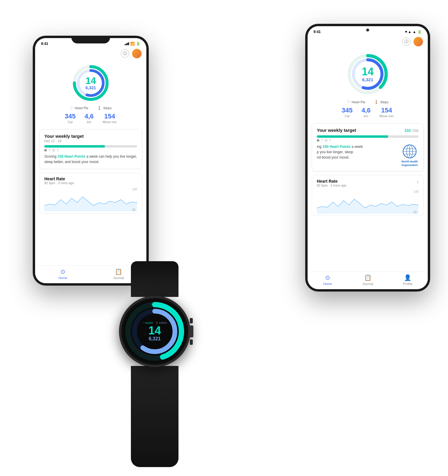 The width and height of the screenshot is (448, 476). Describe the element at coordinates (368, 80) in the screenshot. I see `ring-small-num-front: 6,321` at that location.